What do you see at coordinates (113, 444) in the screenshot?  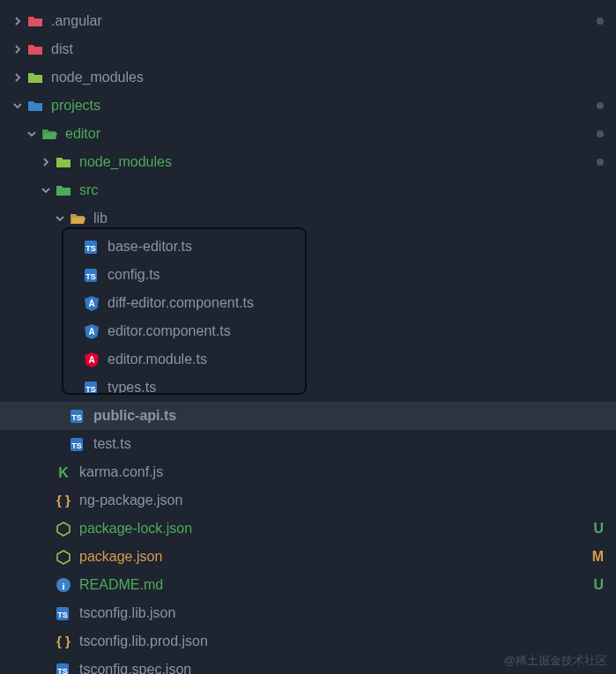 I see `tree-item-label: test.ts` at bounding box center [113, 444].